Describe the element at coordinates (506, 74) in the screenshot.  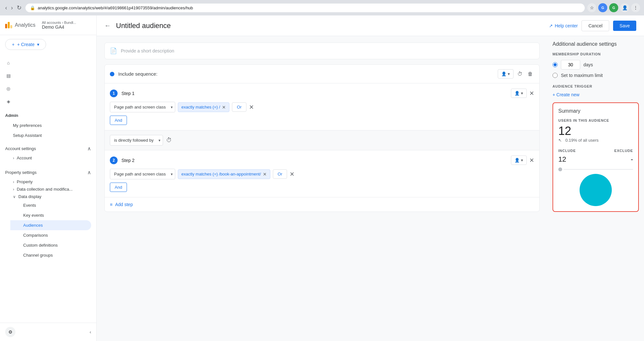
I see `user-scope-button: 👤 ▾` at that location.